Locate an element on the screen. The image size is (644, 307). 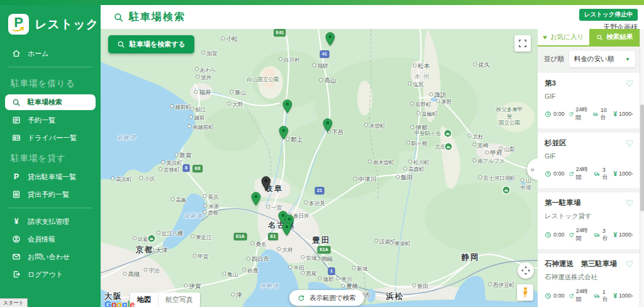
route-shield: E1 is located at coordinates (273, 237).